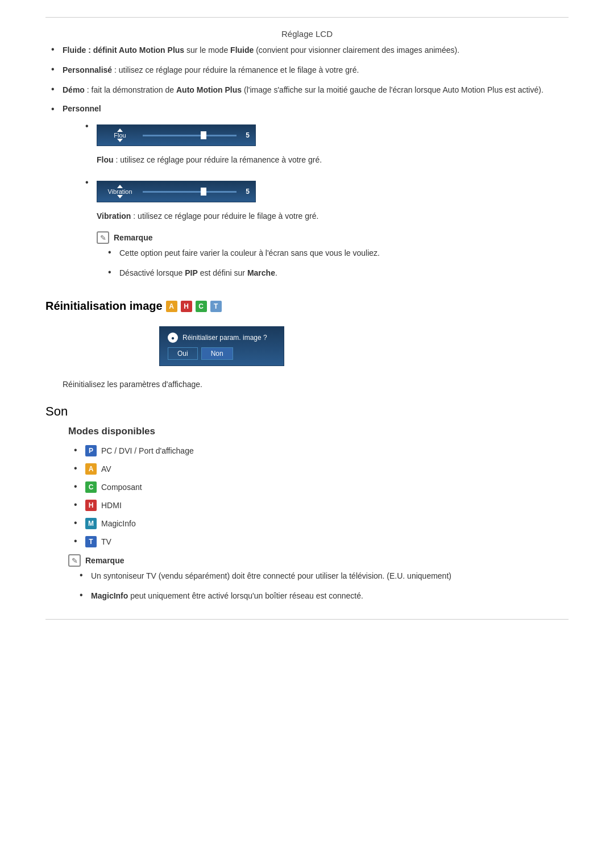  What do you see at coordinates (136, 50) in the screenshot?
I see `fluide-bold2: : définit Auto Motion Plus` at bounding box center [136, 50].